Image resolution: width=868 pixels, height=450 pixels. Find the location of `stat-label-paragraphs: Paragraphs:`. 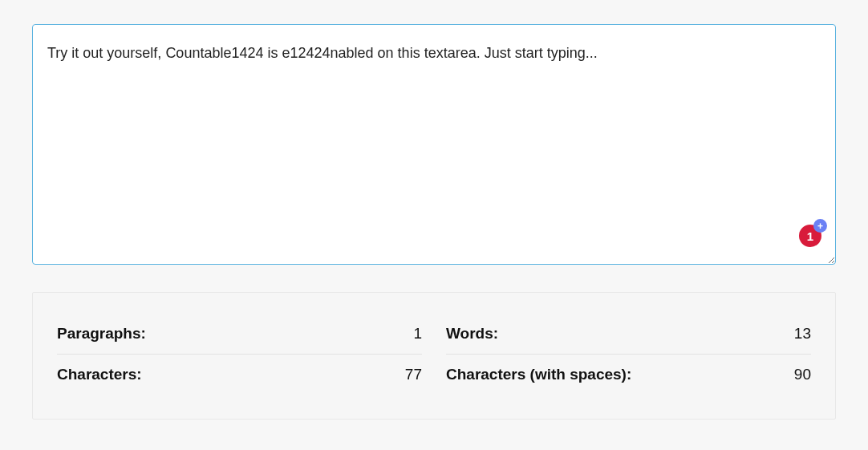

stat-label-paragraphs: Paragraphs: is located at coordinates (101, 334).